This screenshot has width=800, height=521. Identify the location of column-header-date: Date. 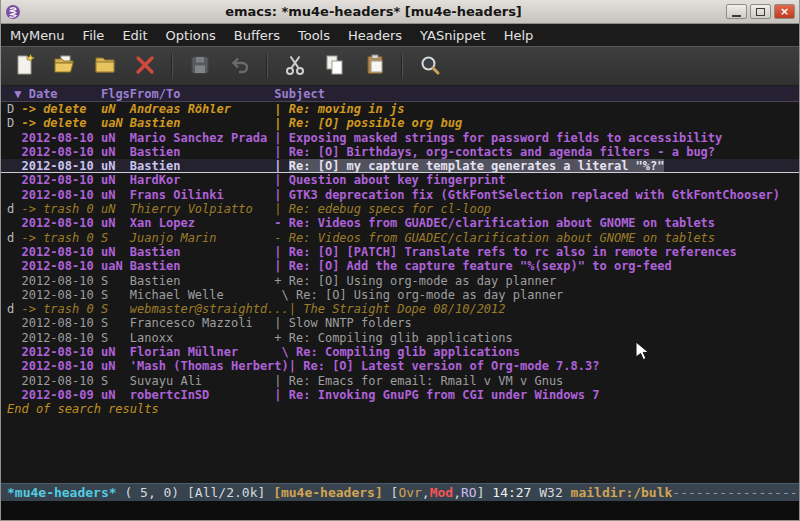
(65, 94).